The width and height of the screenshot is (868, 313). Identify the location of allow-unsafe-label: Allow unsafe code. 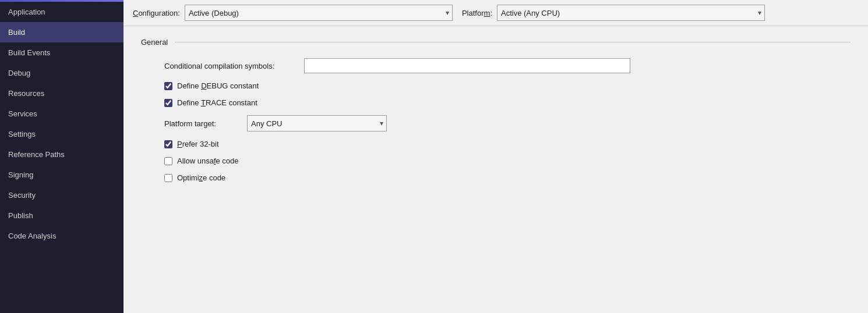
(208, 161).